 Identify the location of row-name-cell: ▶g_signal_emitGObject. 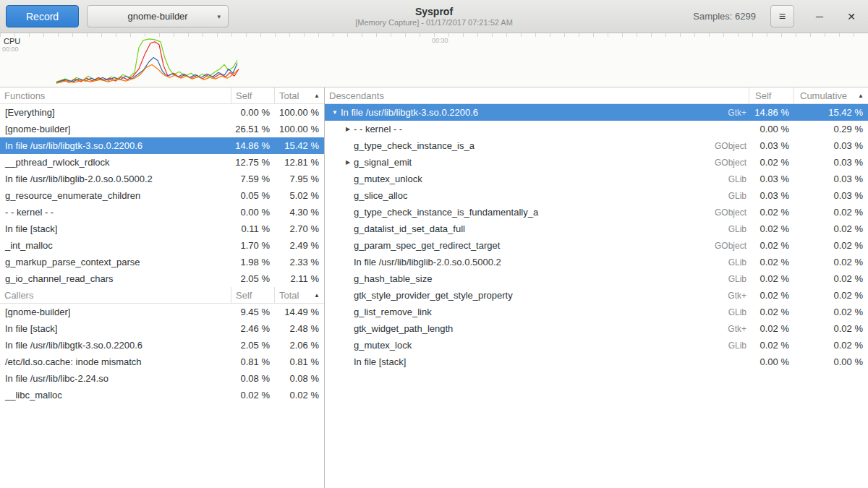
(537, 162).